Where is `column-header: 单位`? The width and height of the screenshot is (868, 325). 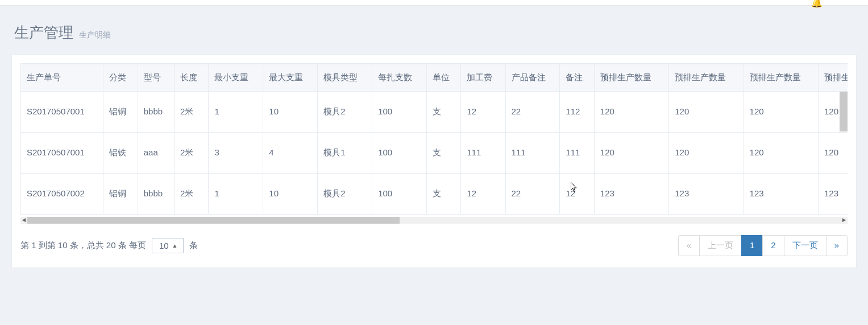 column-header: 单位 is located at coordinates (444, 77).